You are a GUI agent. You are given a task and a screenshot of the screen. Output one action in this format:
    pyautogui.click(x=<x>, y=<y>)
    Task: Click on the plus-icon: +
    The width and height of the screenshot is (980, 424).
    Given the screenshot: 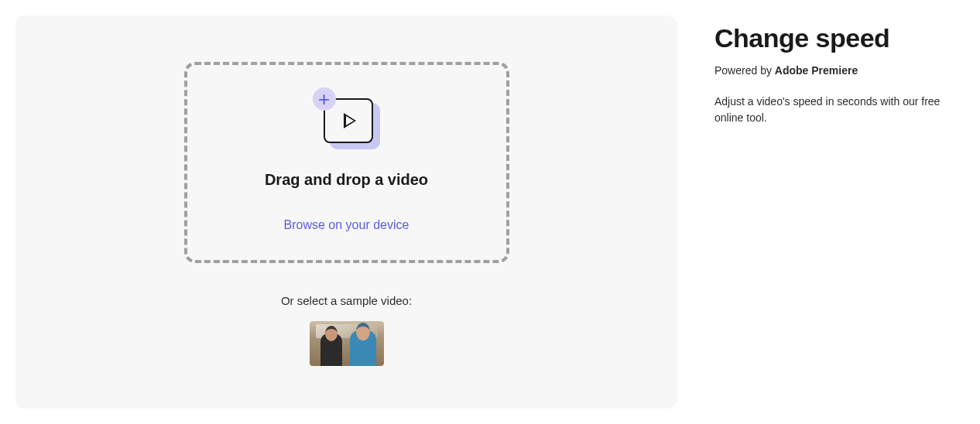 What is the action you would take?
    pyautogui.click(x=324, y=99)
    